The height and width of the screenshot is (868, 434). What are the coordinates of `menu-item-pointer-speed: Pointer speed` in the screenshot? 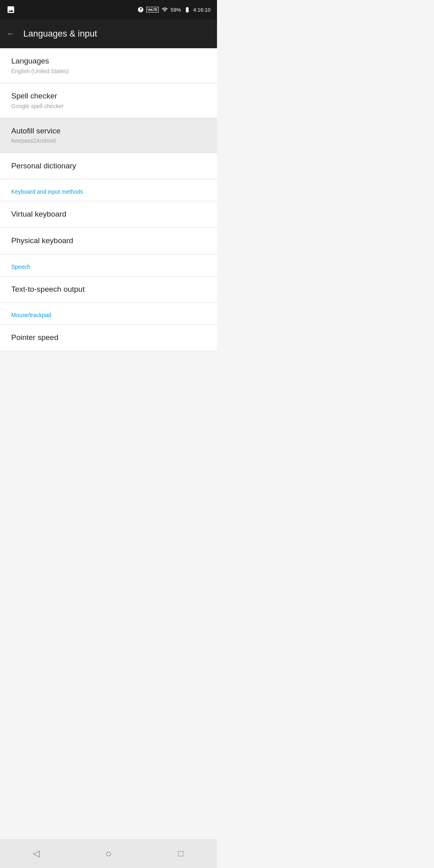 It's located at (108, 338).